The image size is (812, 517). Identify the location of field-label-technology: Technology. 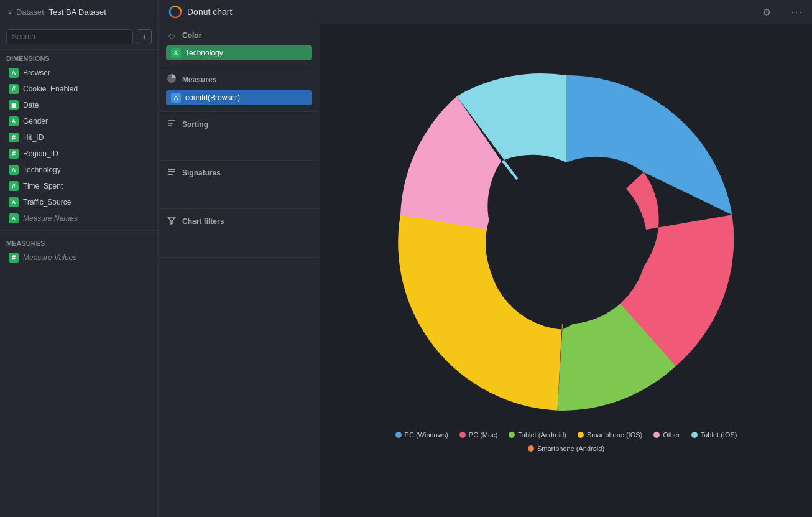
(42, 170).